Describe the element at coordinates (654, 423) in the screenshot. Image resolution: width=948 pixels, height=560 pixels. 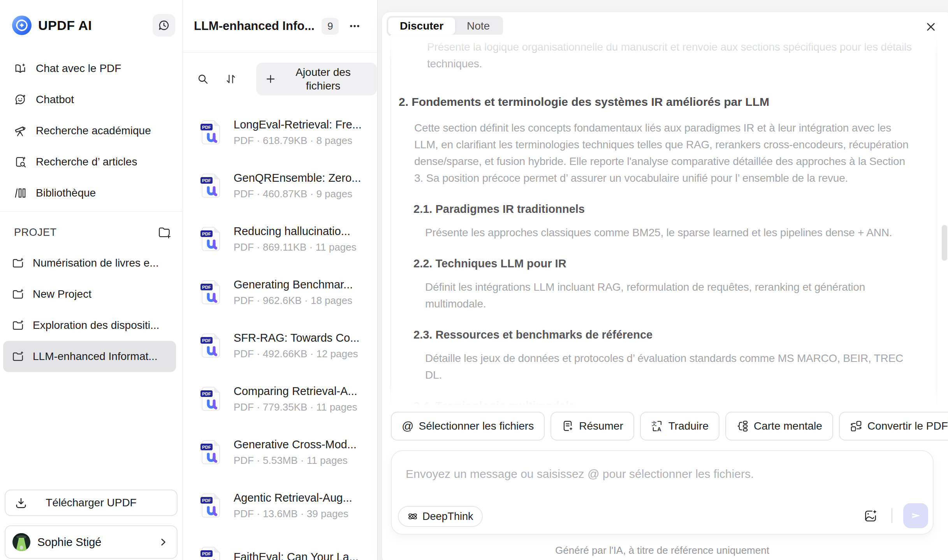
I see `svg-text: 文` at that location.